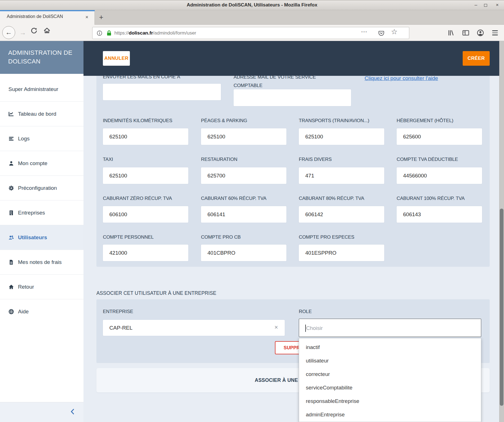  What do you see at coordinates (42, 114) in the screenshot?
I see `sidebar-item-tableau-de-bord: Tableau de bord` at bounding box center [42, 114].